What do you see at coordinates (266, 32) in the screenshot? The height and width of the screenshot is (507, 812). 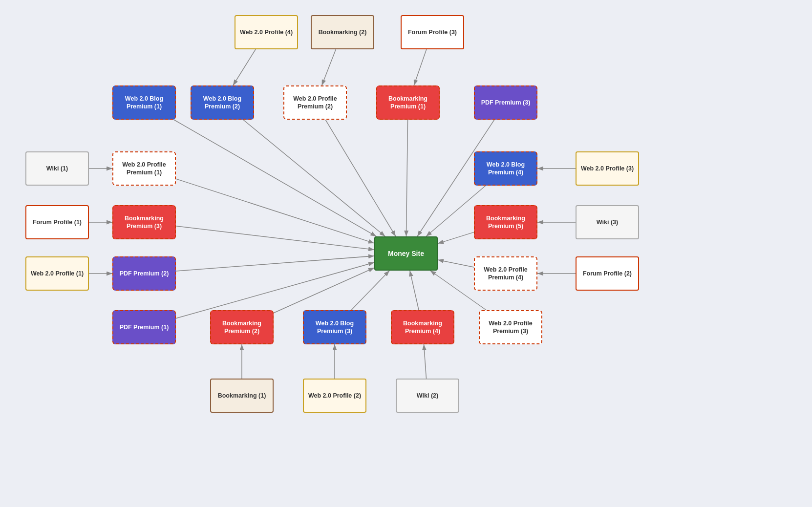 I see `web20_profile_4: Web 2.0 Profile (4)` at bounding box center [266, 32].